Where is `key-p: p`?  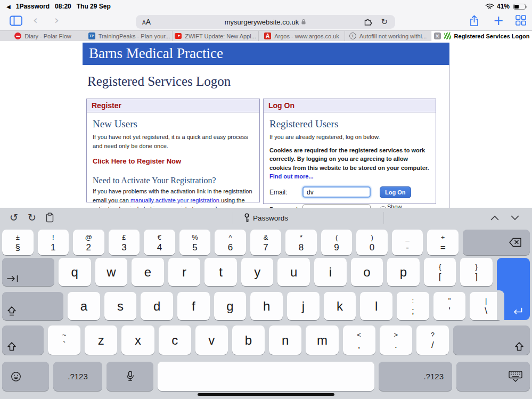 key-p: p is located at coordinates (404, 272).